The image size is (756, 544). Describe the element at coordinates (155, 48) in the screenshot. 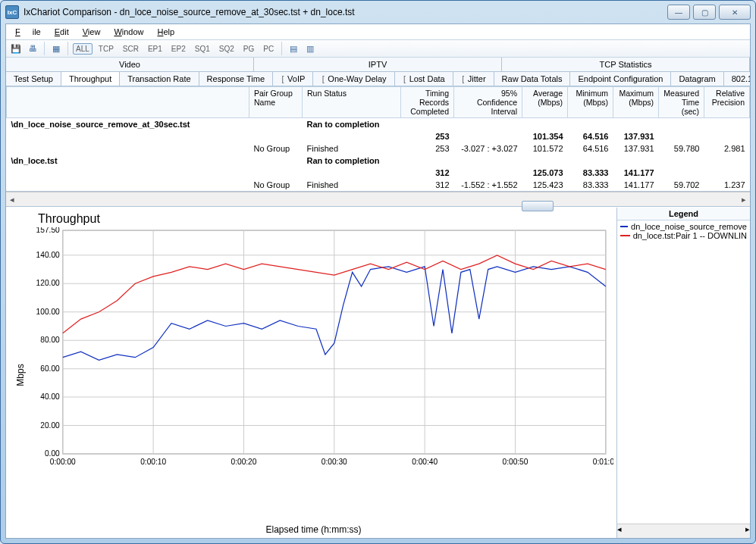

I see `filter-ep1: EP1` at that location.